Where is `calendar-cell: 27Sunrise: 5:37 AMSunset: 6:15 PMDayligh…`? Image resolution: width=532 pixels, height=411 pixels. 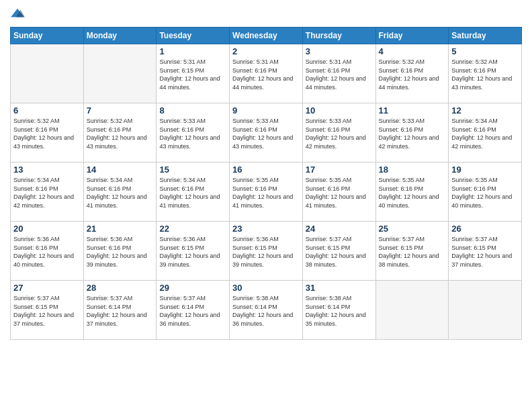 calendar-cell: 27Sunrise: 5:37 AMSunset: 6:15 PMDayligh… is located at coordinates (47, 310).